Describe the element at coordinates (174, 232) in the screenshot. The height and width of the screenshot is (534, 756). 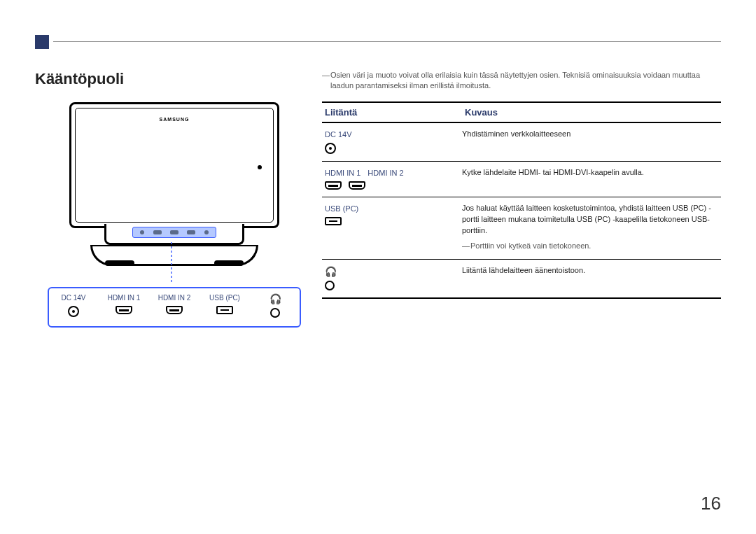
I see `port-strip-highlight` at that location.